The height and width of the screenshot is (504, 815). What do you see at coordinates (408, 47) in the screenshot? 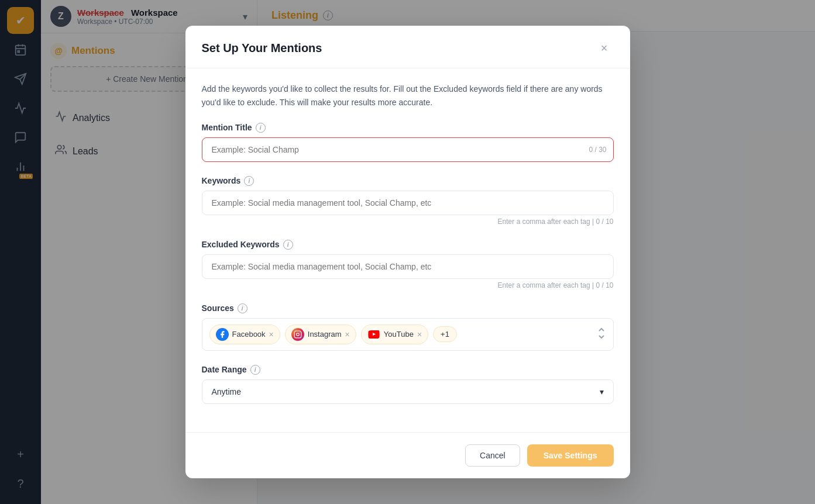
I see `modal-header: Set Up Your Mentions ×` at bounding box center [408, 47].